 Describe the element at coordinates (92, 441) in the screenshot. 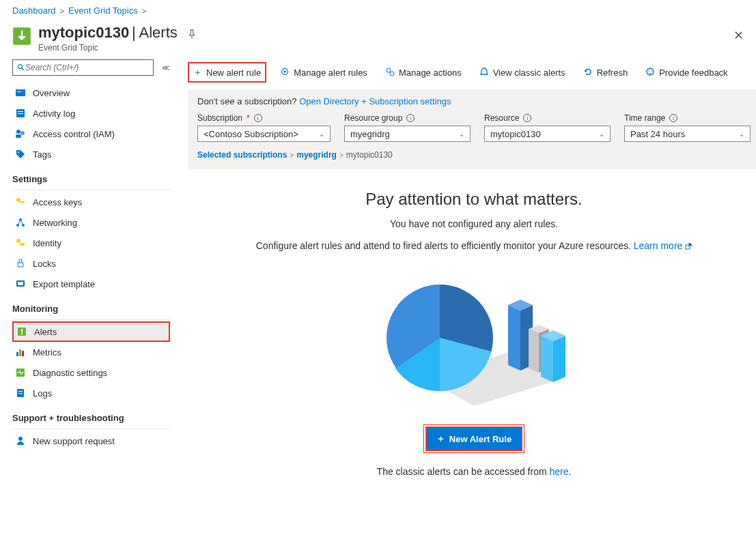

I see `nav-support: New support request` at that location.